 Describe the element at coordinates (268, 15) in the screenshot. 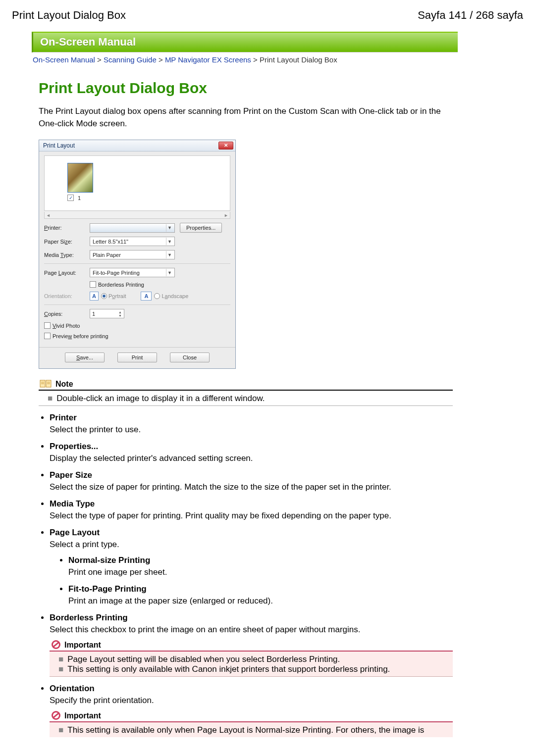

I see `page-header: Print Layout Dialog Box Sayfa 141 / 268 …` at that location.